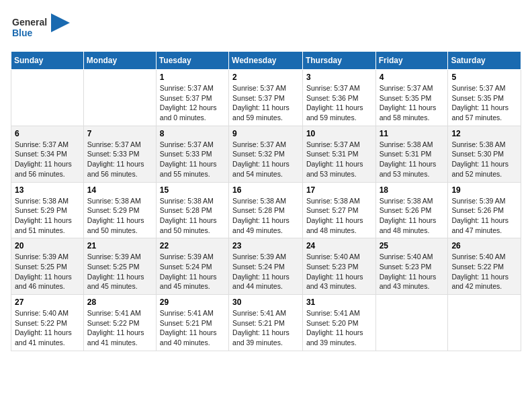 The height and width of the screenshot is (411, 532). Describe the element at coordinates (266, 60) in the screenshot. I see `day-header-wednesday: Wednesday` at that location.